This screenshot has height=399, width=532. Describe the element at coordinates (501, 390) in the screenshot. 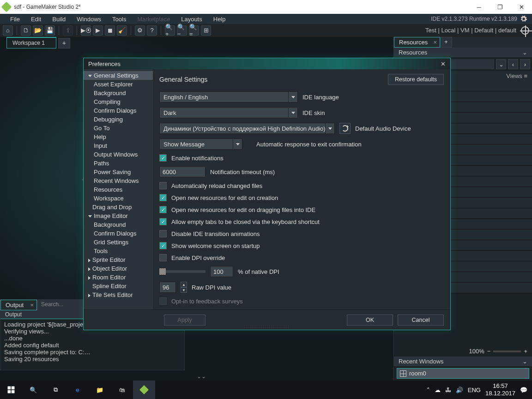

I see `clock: 16:5718.12.2017` at that location.